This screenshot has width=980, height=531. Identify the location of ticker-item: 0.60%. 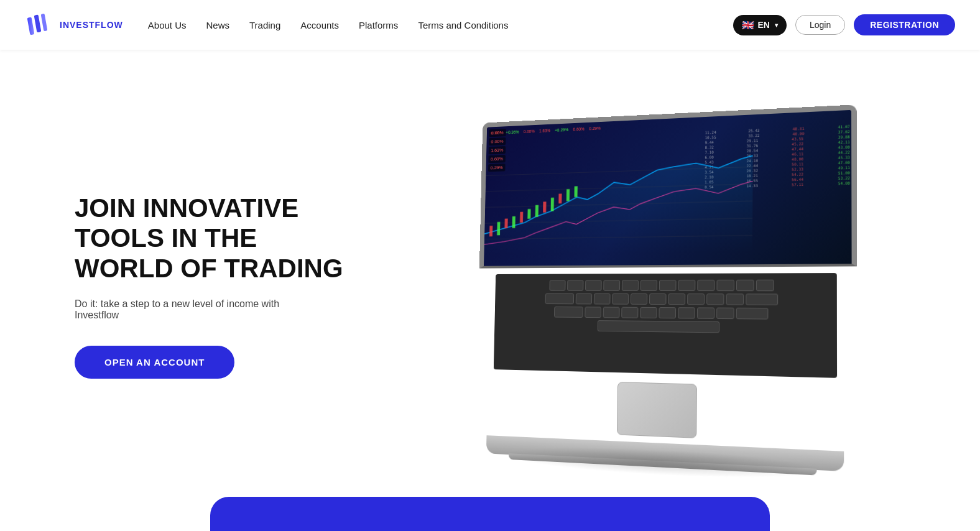
(579, 129).